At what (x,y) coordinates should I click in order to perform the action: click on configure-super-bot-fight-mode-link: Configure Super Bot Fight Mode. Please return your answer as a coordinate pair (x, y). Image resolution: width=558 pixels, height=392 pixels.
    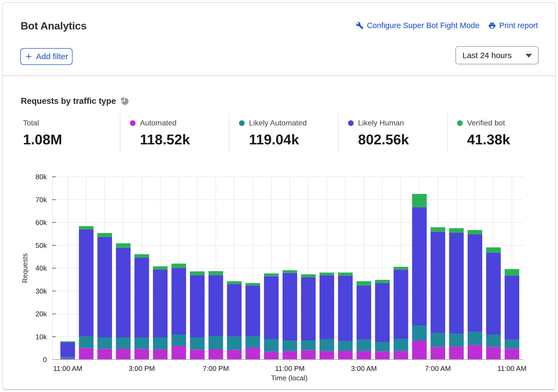
    Looking at the image, I should click on (418, 25).